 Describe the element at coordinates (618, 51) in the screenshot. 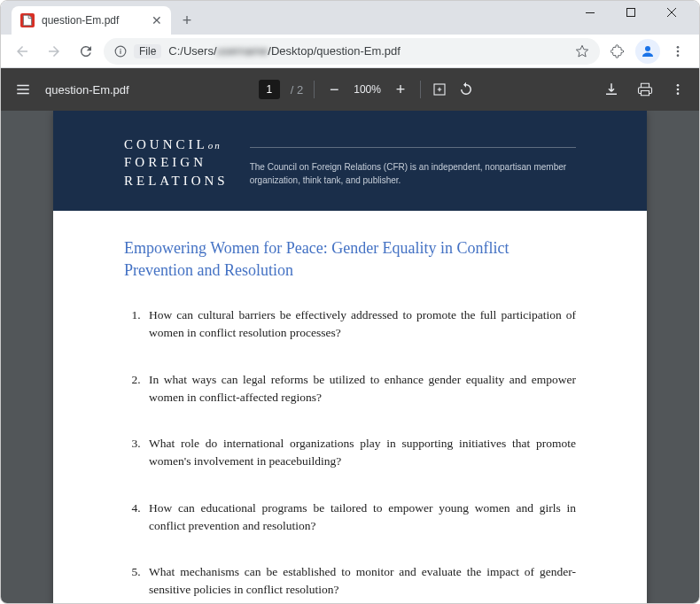

I see `extensions-button` at that location.